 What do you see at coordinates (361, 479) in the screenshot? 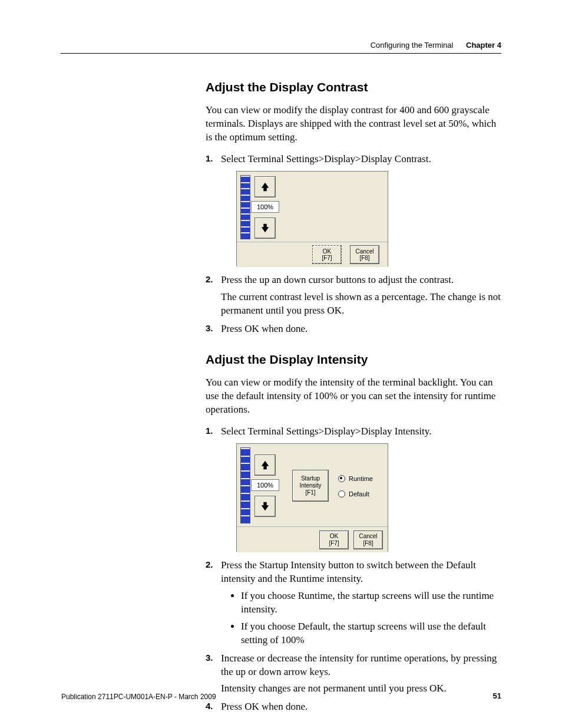
I see `radio-label: Runtime` at bounding box center [361, 479].